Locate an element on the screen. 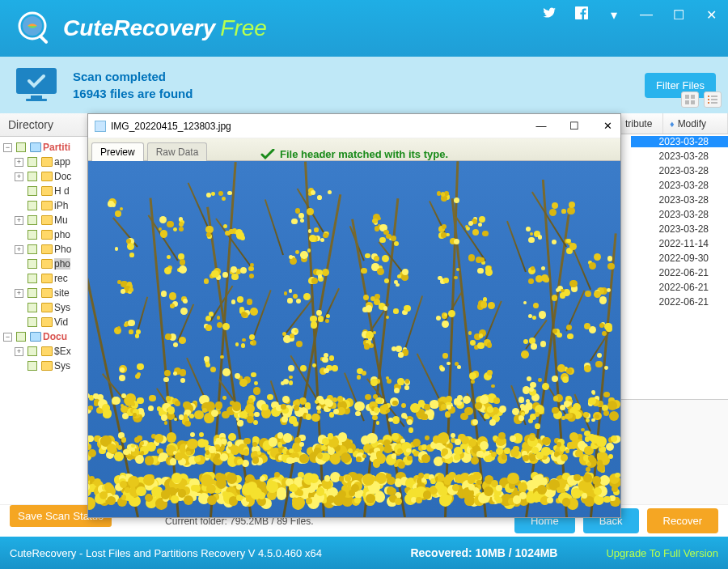 The width and height of the screenshot is (728, 569). grid-view-icon is located at coordinates (690, 100).